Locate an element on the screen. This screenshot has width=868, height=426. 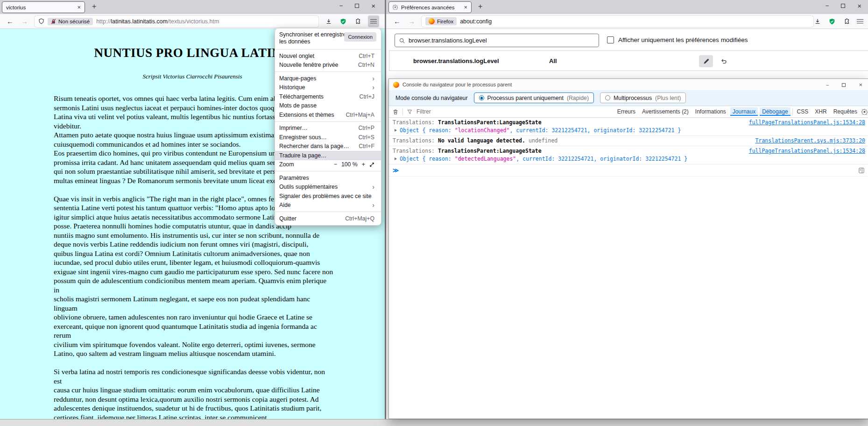
menu-item-new-private-window: Nouvelle fenêtre privéeCtrl+N is located at coordinates (328, 65).